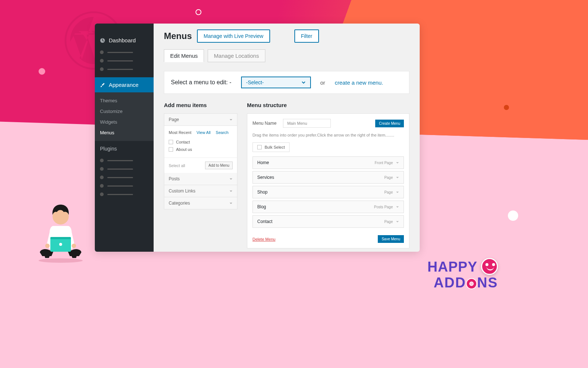 The image size is (588, 368). I want to click on menu-item: ContactPage, so click(328, 222).